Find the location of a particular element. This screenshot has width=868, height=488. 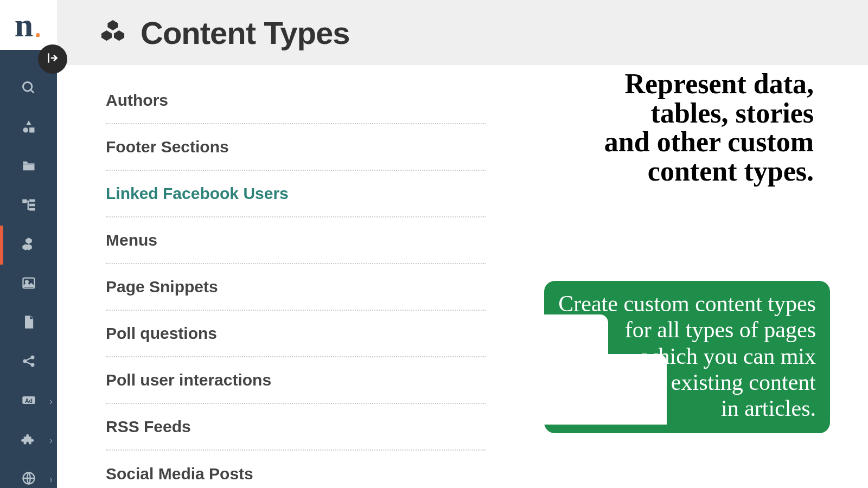

search-icon is located at coordinates (29, 89).